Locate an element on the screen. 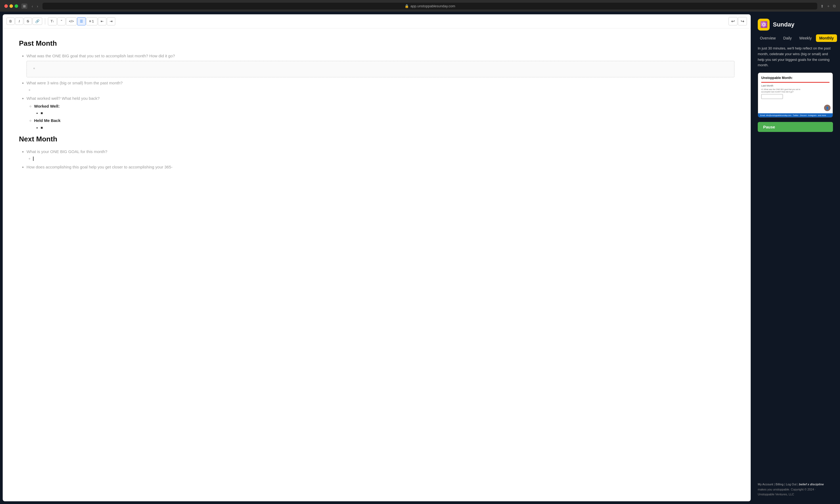 This screenshot has width=840, height=504. past-month-heading: Past Month is located at coordinates (377, 43).